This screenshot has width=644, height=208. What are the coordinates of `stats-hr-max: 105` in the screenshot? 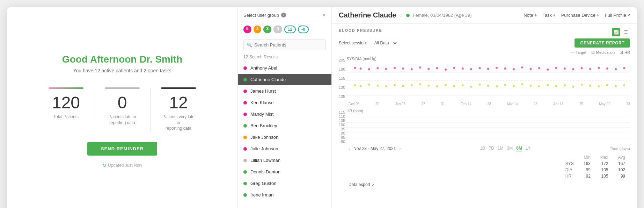 It's located at (604, 176).